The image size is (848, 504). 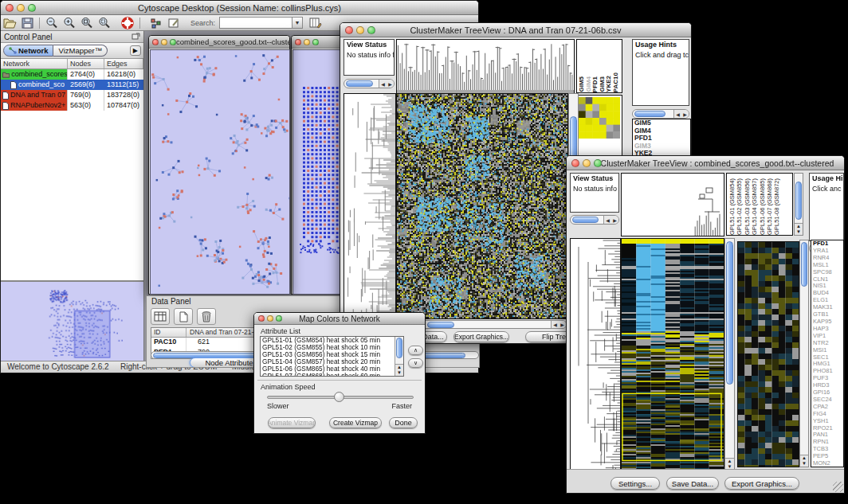 I want to click on tv2-labels-scrollbar: ▲▼, so click(x=799, y=204).